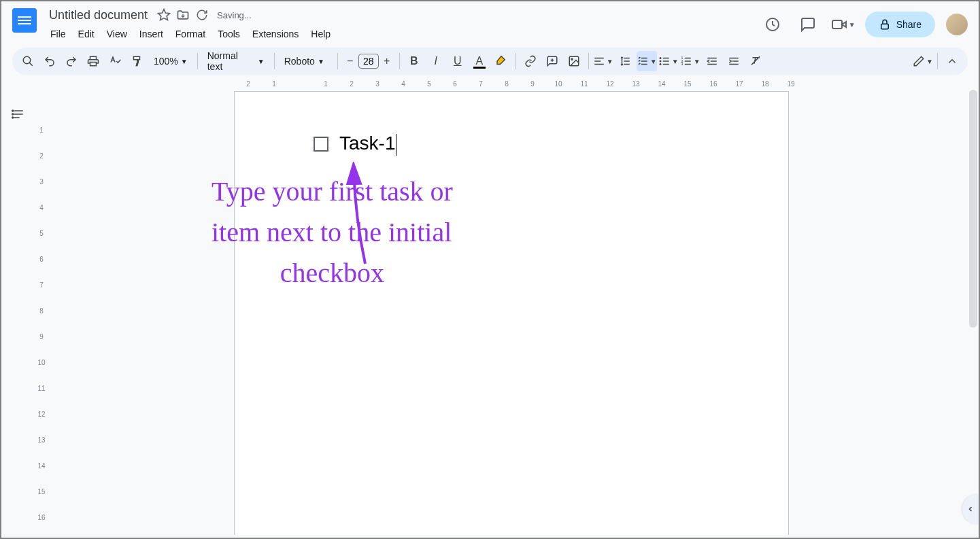  Describe the element at coordinates (436, 61) in the screenshot. I see `italic-button: I` at that location.